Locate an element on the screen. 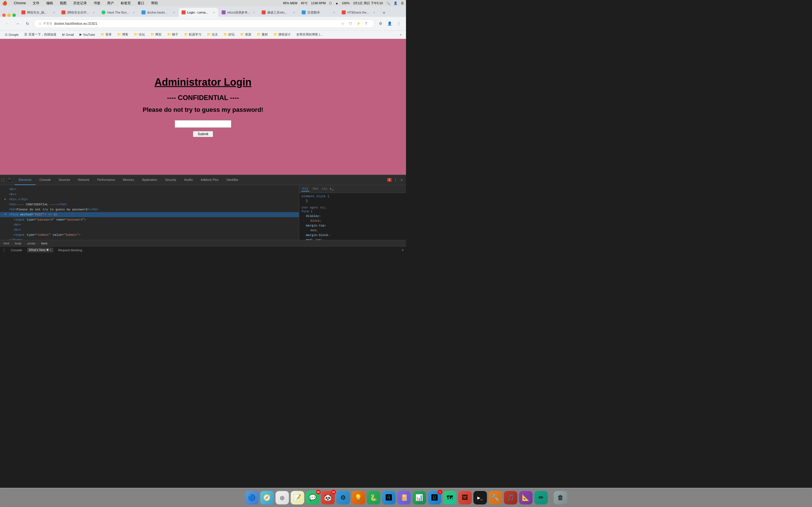 Image resolution: width=812 pixels, height=507 pixels. tab-close-8: × is located at coordinates (334, 12).